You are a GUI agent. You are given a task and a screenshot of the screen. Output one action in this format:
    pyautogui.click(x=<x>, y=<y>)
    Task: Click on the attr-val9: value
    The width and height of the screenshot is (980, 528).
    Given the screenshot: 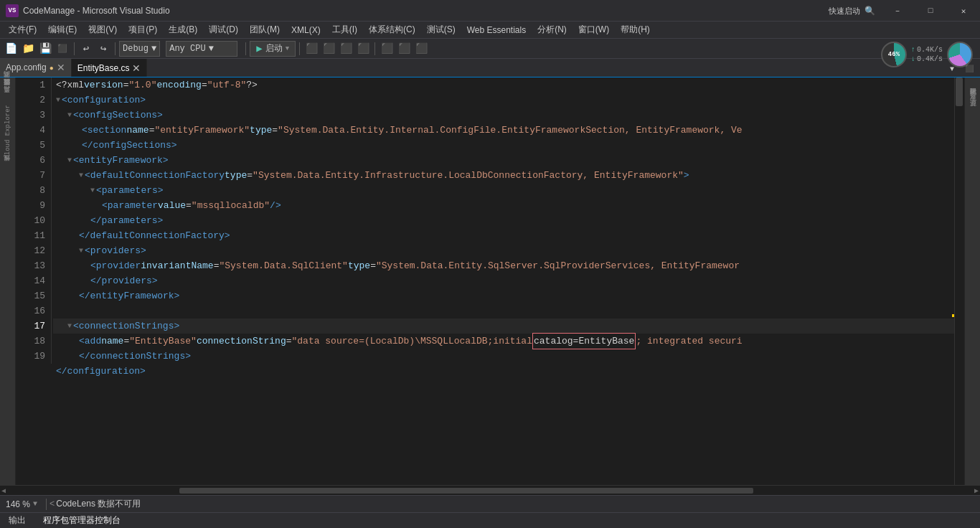 What is the action you would take?
    pyautogui.click(x=172, y=205)
    